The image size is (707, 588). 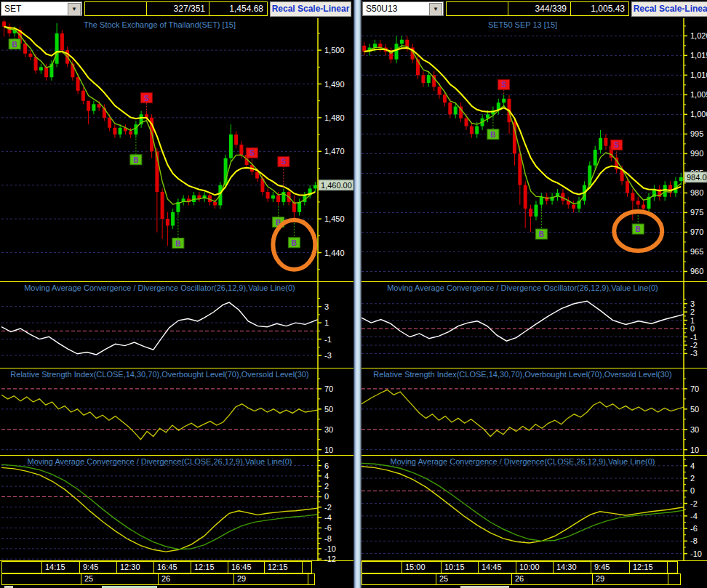 I want to click on time-cell: 10:00, so click(x=535, y=567).